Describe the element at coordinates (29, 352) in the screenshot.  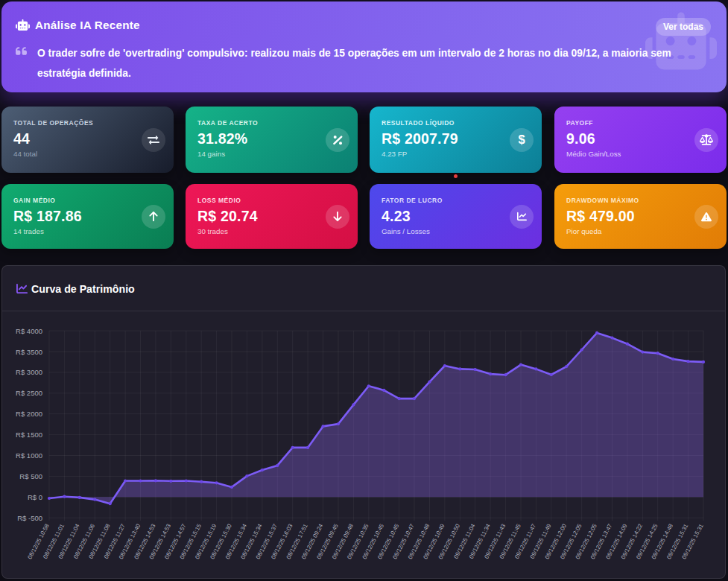
I see `svg-text: R$ 3500` at that location.